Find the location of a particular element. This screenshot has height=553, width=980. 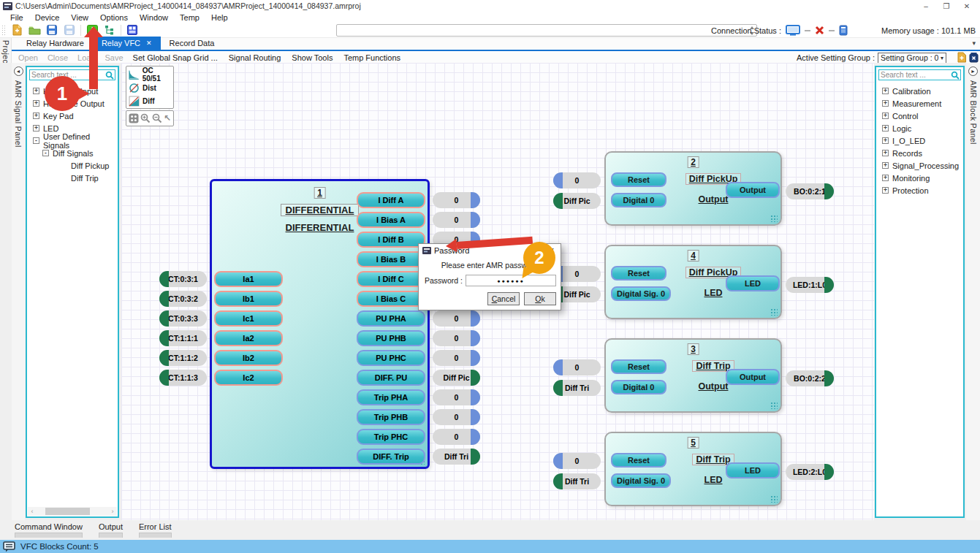

tree-item: + Monitoring is located at coordinates (919, 178).